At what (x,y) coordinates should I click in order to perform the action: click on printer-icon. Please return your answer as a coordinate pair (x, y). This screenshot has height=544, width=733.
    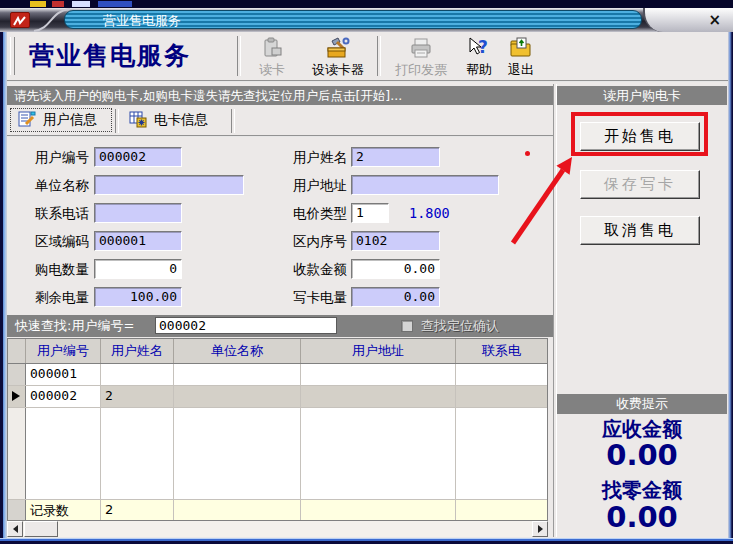
    Looking at the image, I should click on (421, 48).